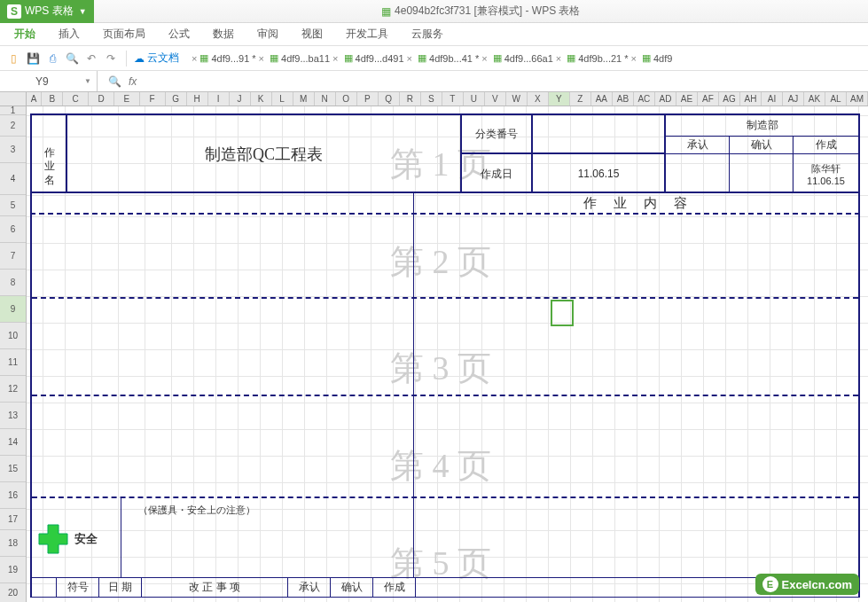 The height and width of the screenshot is (602, 868). Describe the element at coordinates (198, 99) in the screenshot. I see `column-header: H` at that location.